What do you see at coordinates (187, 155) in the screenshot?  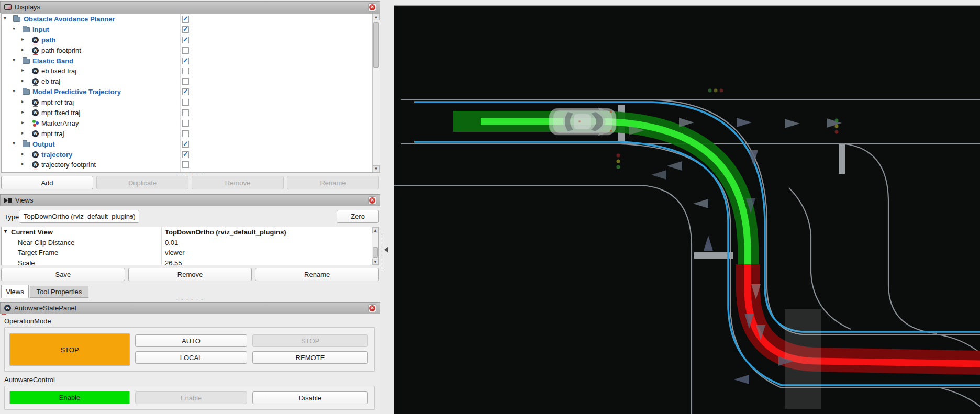 I see `tree-row: ▸wtrajectory` at bounding box center [187, 155].